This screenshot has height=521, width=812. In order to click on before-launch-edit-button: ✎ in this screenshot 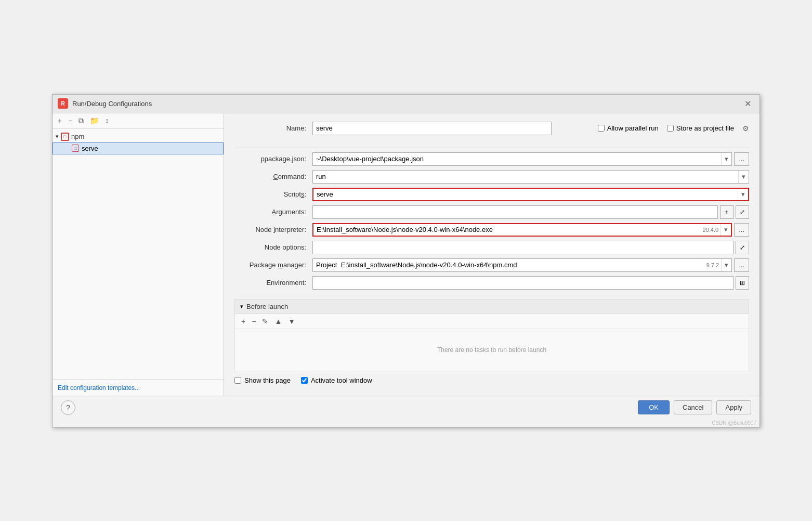, I will do `click(265, 321)`.